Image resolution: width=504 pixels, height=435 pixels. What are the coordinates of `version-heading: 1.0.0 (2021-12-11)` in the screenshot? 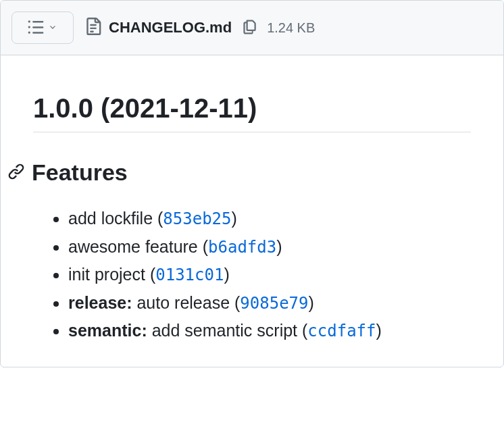 It's located at (252, 113).